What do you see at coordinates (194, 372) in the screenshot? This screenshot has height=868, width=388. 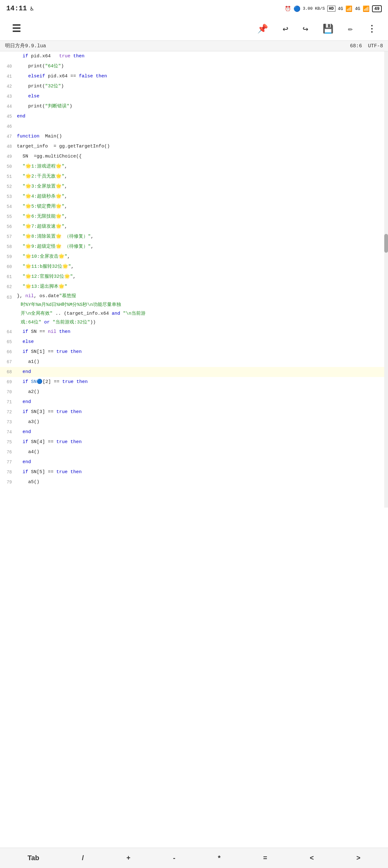 I see `table-row: 68 end` at bounding box center [194, 372].